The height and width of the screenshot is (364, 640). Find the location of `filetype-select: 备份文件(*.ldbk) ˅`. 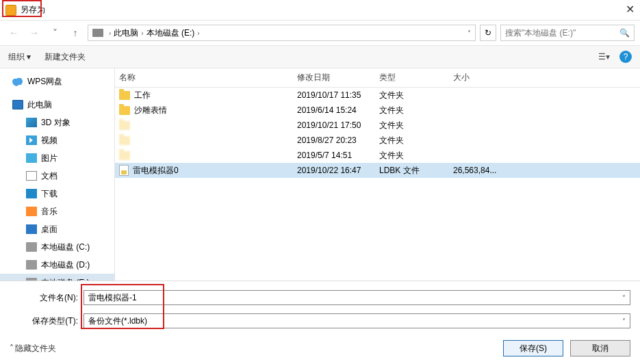

filetype-select: 备份文件(*.ldbk) ˅ is located at coordinates (357, 321).